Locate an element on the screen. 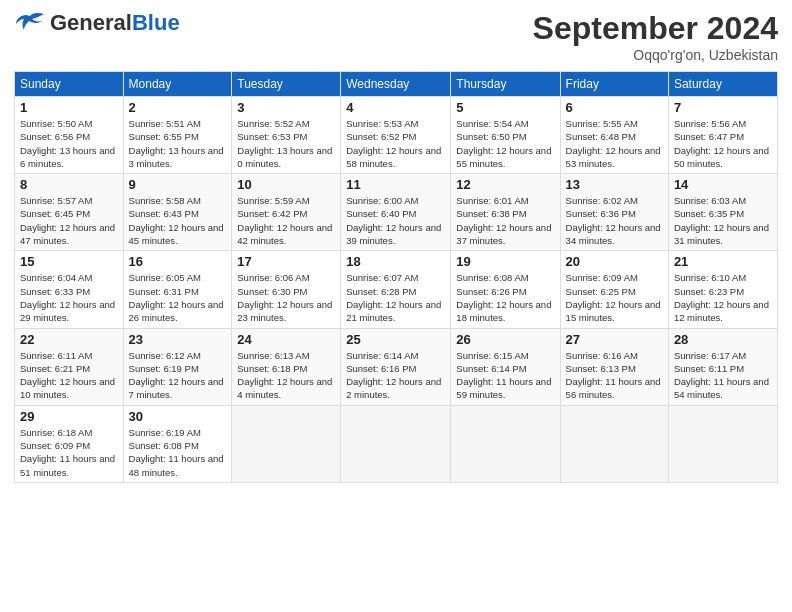 The width and height of the screenshot is (792, 612). table-row: 29Sunrise: 6:18 AMSunset: 6:09 PMDayligh… is located at coordinates (70, 444).